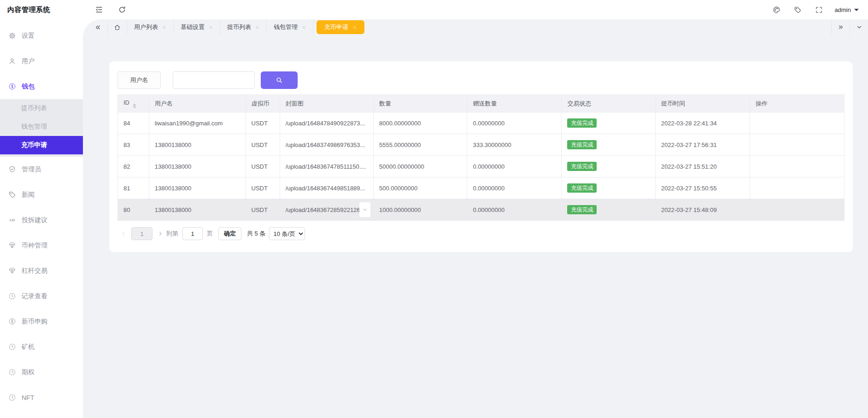 This screenshot has width=868, height=418. I want to click on app-title: 内容管理系统, so click(41, 10).